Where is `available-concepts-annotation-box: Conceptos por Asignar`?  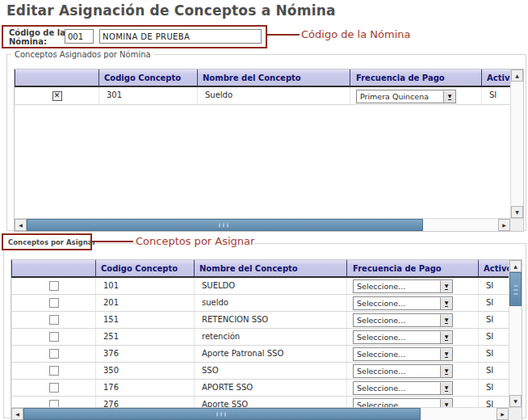
available-concepts-annotation-box: Conceptos por Asignar is located at coordinates (47, 242).